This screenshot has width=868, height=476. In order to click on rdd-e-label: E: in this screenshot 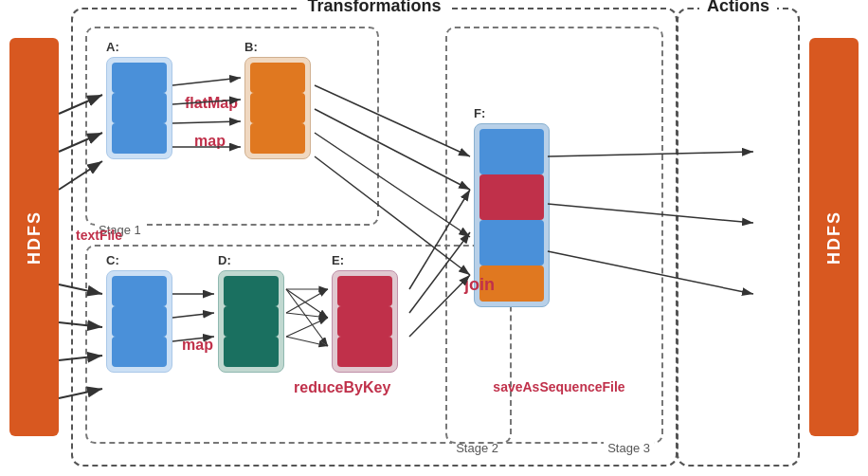, I will do `click(337, 260)`.